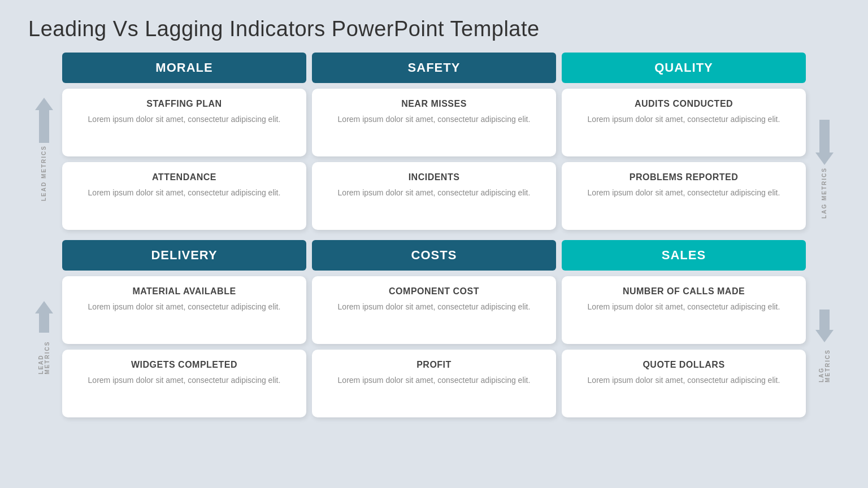  I want to click on top-lag-cards: ATTENDANCE Lorem ipsum dolor sit amet, c…, so click(434, 196).